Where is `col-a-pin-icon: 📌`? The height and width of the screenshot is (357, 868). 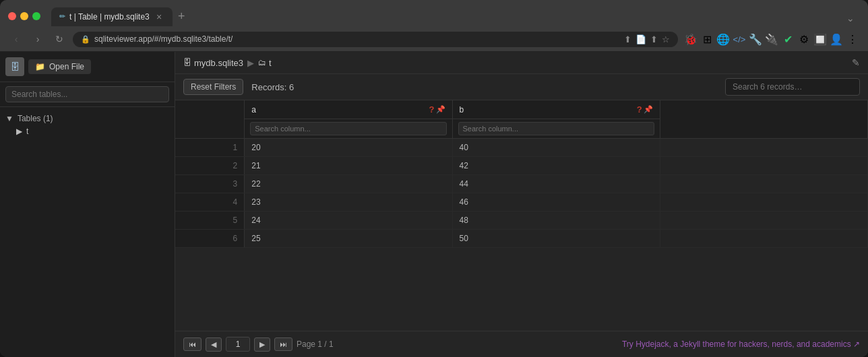 col-a-pin-icon: 📌 is located at coordinates (441, 109).